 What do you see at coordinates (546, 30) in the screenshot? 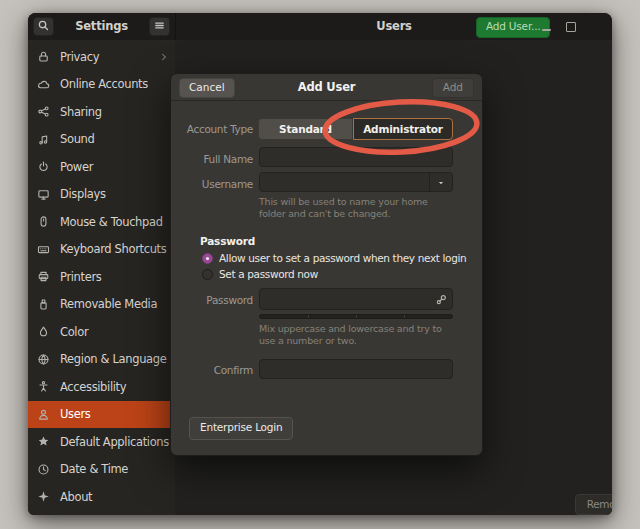
I see `minimize-icon` at bounding box center [546, 30].